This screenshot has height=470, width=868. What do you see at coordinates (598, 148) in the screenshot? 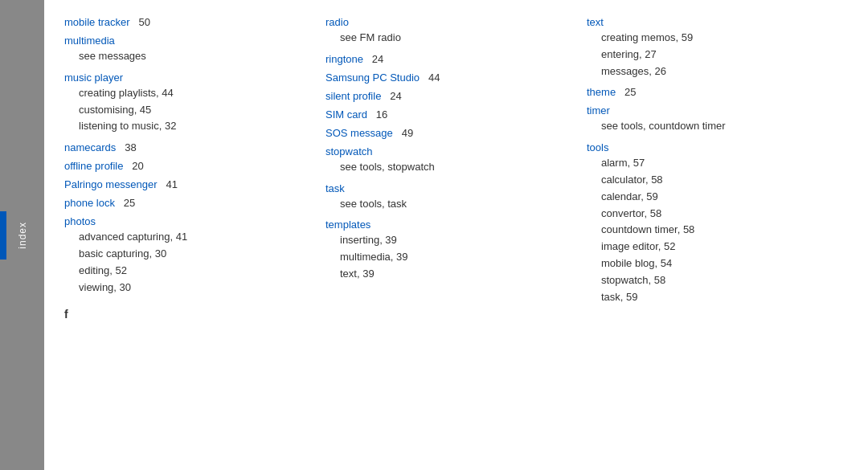
I see `entry-term: tools` at bounding box center [598, 148].